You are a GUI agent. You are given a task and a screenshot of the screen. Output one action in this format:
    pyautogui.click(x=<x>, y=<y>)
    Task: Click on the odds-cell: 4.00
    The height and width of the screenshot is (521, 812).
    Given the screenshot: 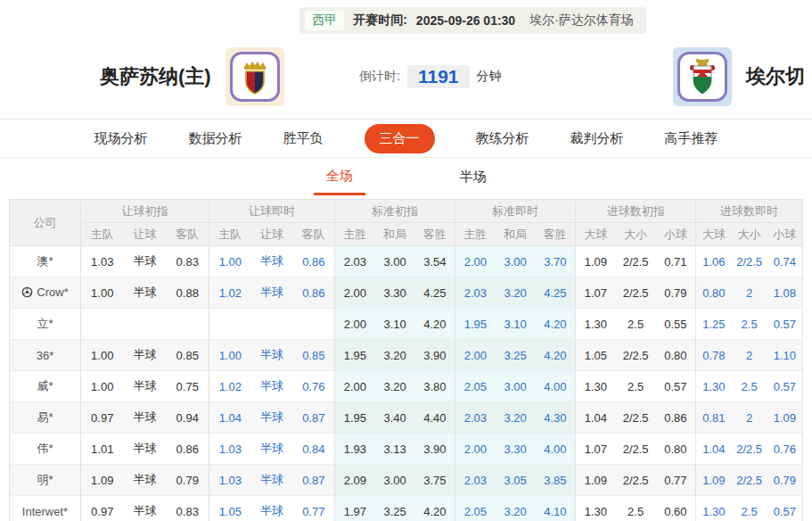 What is the action you would take?
    pyautogui.click(x=556, y=387)
    